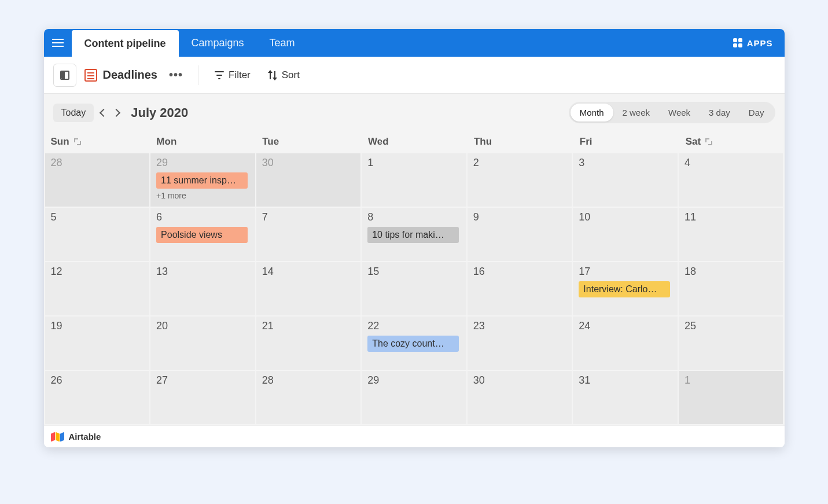 This screenshot has height=504, width=828. Describe the element at coordinates (233, 75) in the screenshot. I see `filter-button: Filter` at that location.